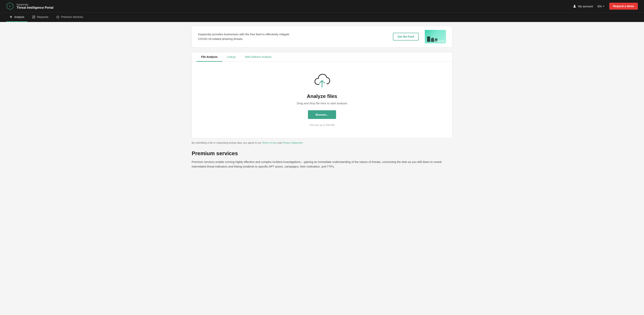 The height and width of the screenshot is (315, 644). I want to click on banner-text: Kaspersky provides businesses with the f…, so click(246, 36).